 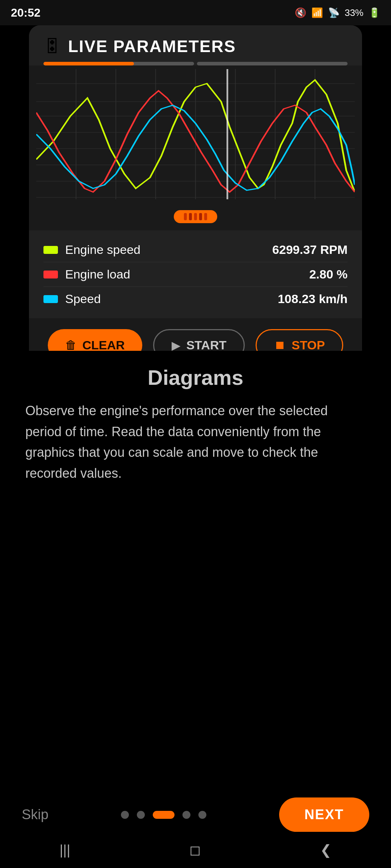 I want to click on stop-label: STOP, so click(x=308, y=345).